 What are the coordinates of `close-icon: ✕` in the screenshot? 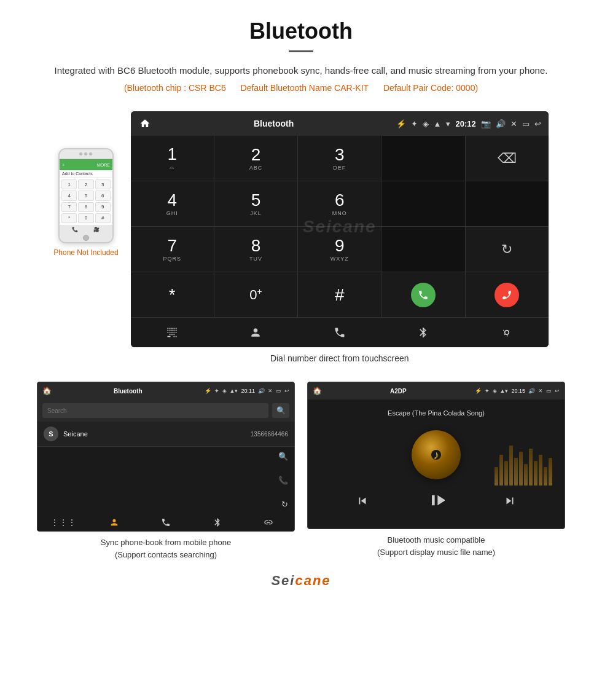 It's located at (514, 124).